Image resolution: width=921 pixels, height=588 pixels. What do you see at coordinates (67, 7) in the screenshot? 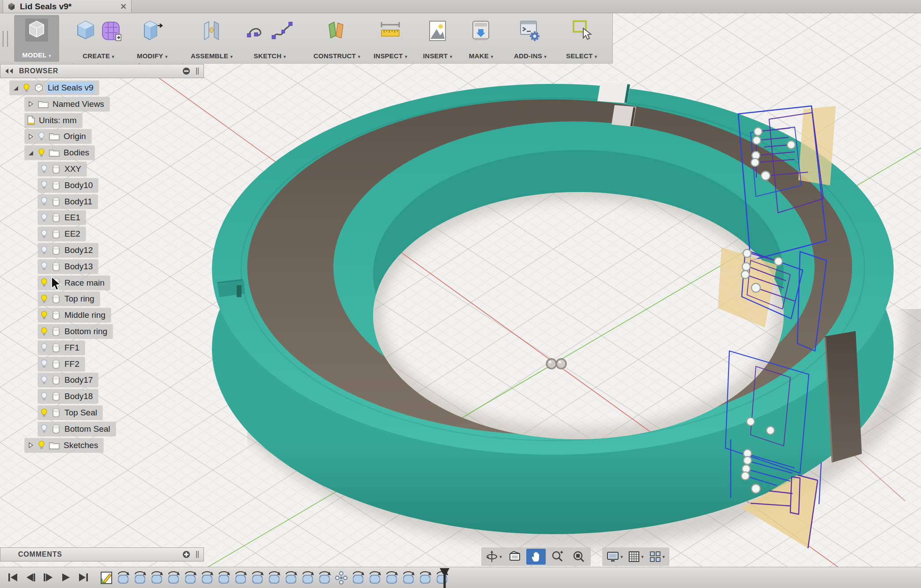
I see `document-tab: Lid Seals v9* ✕` at bounding box center [67, 7].